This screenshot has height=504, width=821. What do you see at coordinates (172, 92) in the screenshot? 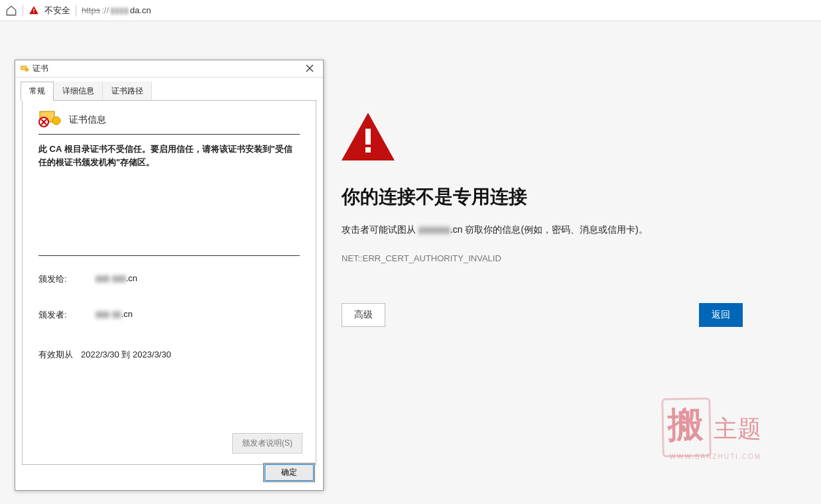
I see `tab-strip: 常规 详细信息 证书路径` at bounding box center [172, 92].